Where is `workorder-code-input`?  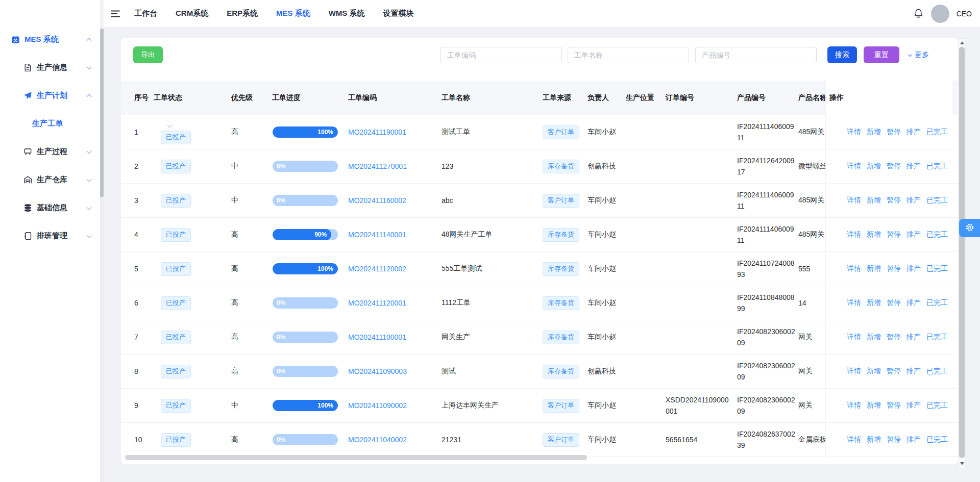 workorder-code-input is located at coordinates (501, 55).